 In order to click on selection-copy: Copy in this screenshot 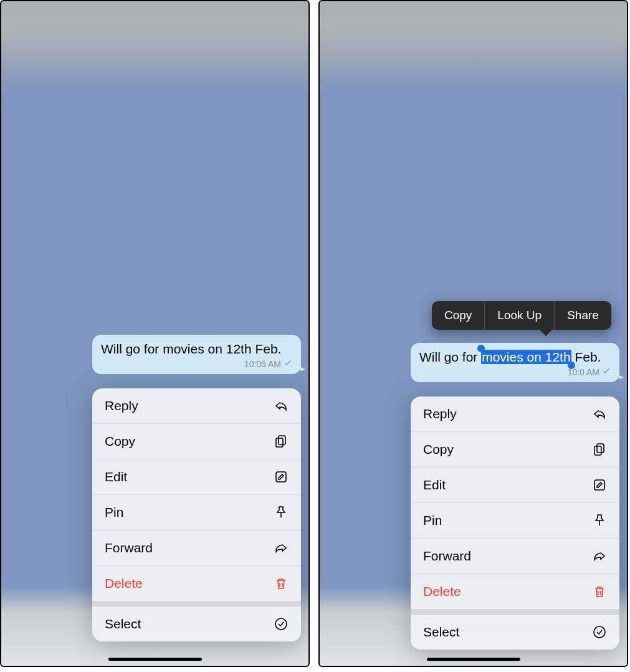, I will do `click(459, 315)`.